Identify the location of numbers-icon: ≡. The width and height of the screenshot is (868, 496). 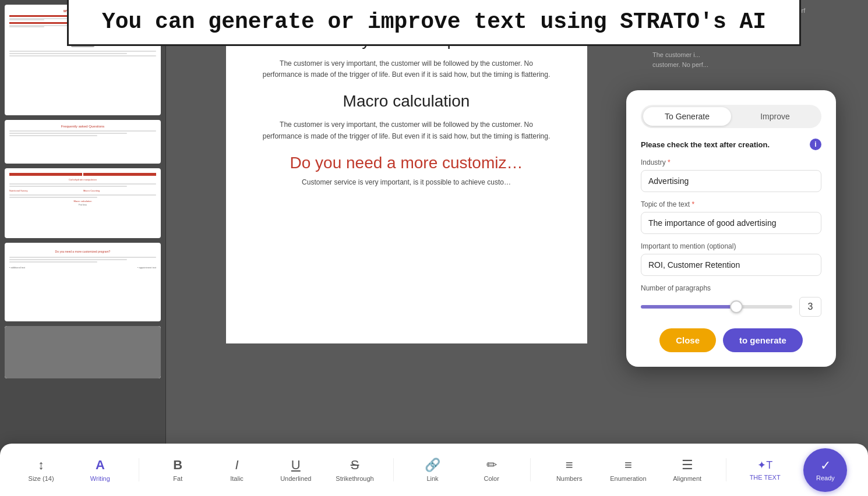
(570, 465).